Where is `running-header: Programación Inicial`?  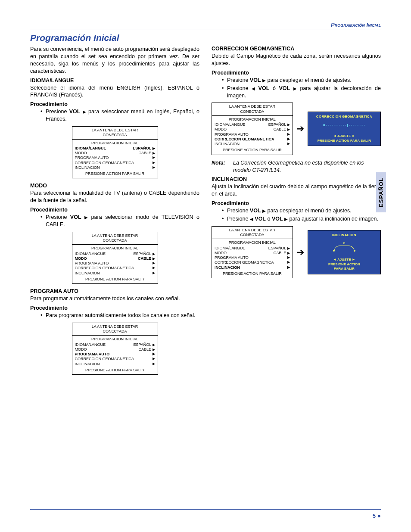
running-header: Programación Inicial is located at coordinates (206, 25).